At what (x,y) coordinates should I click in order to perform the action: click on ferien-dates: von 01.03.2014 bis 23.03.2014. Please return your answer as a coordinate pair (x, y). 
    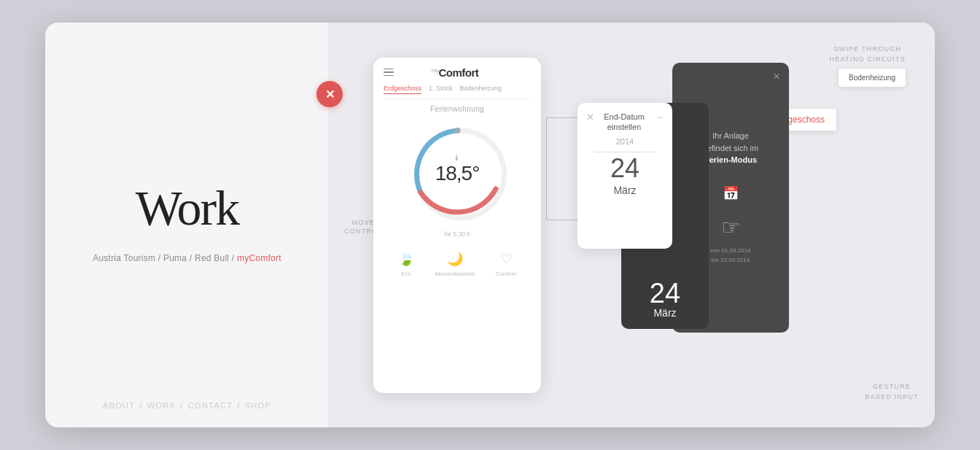
    Looking at the image, I should click on (731, 255).